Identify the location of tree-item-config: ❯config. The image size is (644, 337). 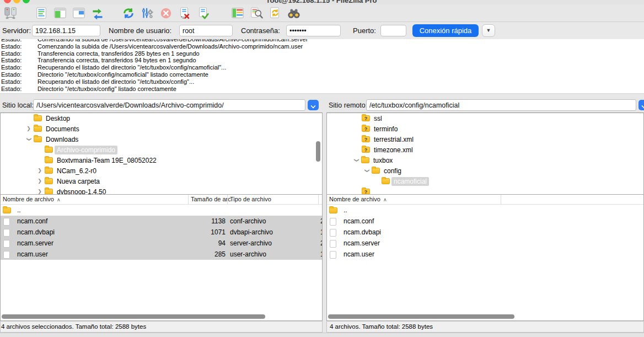
(485, 171).